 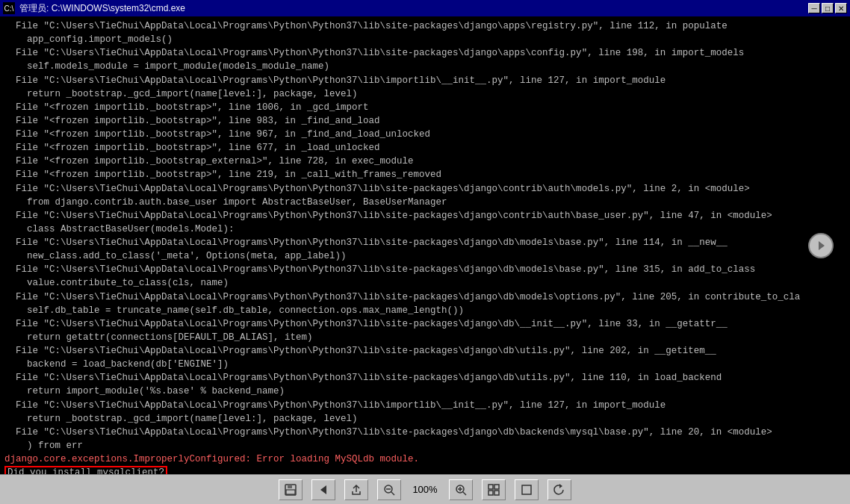 I want to click on terminal-line: app_config.import_models(), so click(x=425, y=40).